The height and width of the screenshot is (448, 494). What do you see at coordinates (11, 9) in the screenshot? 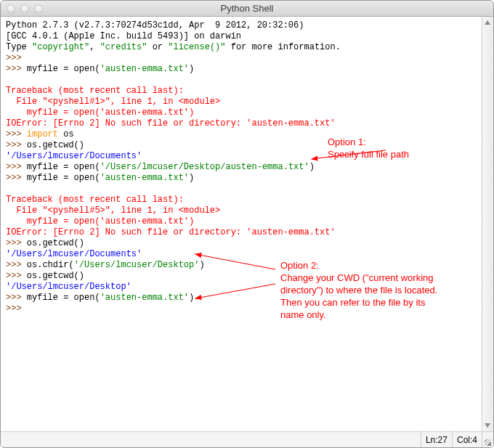
I see `close-button` at bounding box center [11, 9].